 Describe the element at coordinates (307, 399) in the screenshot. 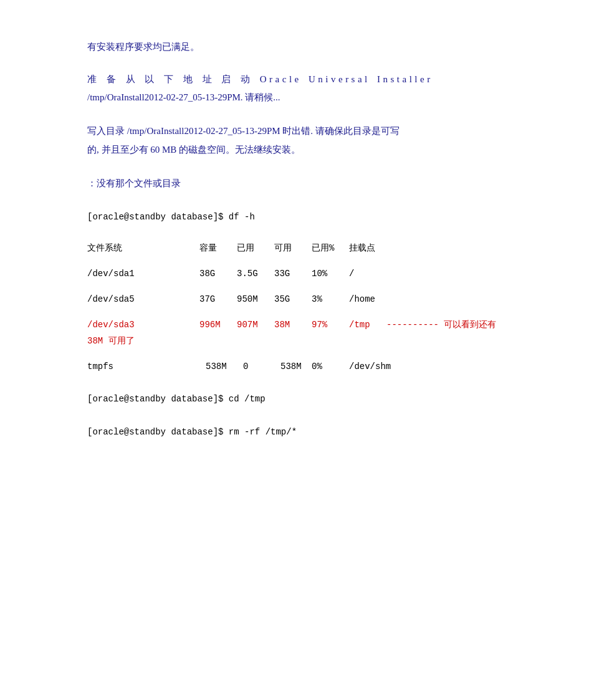

I see `paragraph-cd-command: [oracle@standby database]$ cd /tmp` at that location.